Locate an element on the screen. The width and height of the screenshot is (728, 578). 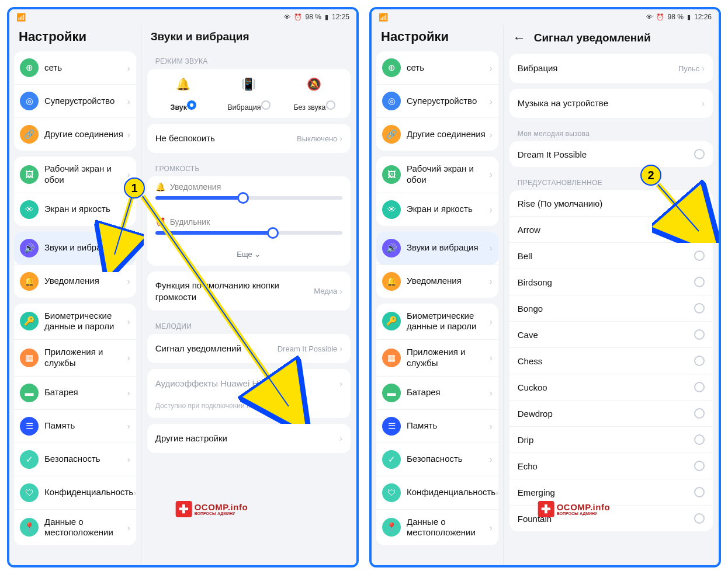
status-bar: 📶 👁 ⏰ 98 % ▮ 12:25 is located at coordinates (183, 17).